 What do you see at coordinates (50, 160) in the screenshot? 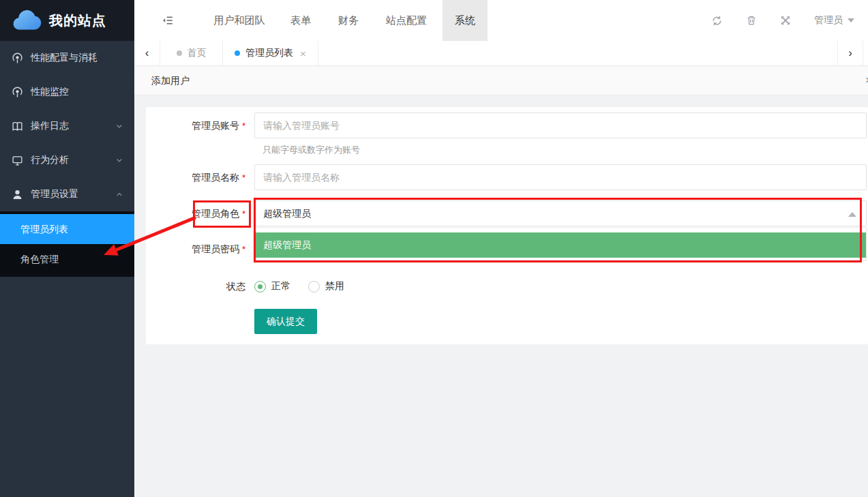
I see `sidebar-item-label: 行为分析` at bounding box center [50, 160].